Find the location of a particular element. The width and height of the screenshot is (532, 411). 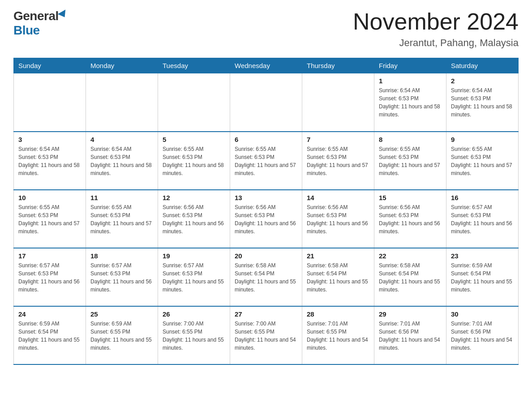

cell-w3-d6: 16Sunrise: 6:57 AMSunset: 6:53 PMDayligh… is located at coordinates (483, 219).